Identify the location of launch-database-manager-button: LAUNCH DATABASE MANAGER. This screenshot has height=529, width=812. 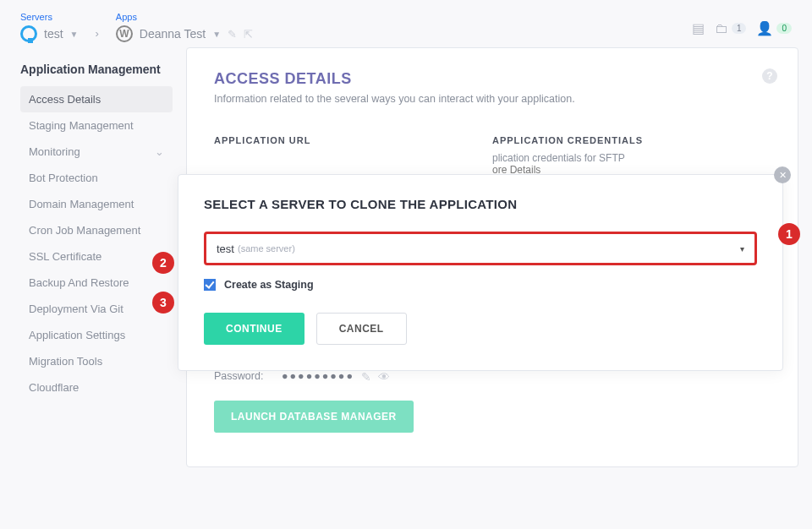
(314, 417).